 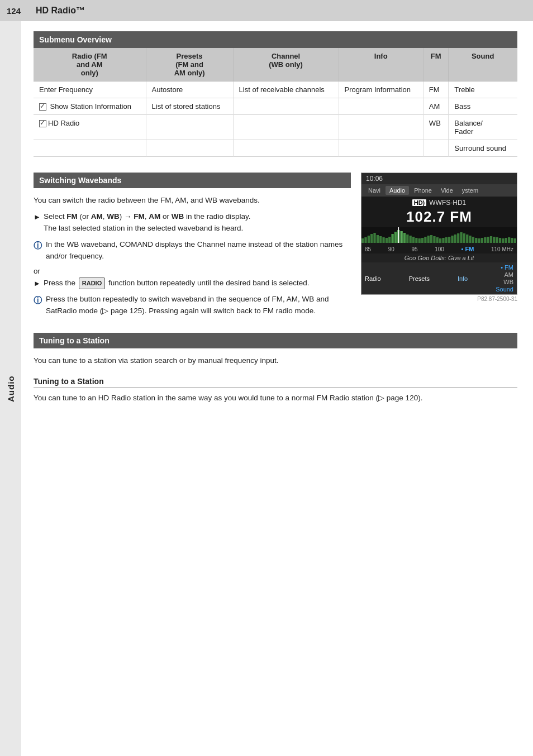 I want to click on rd-bottom-bar: Radio Presets Info • FM AM WB Sound, so click(x=439, y=278).